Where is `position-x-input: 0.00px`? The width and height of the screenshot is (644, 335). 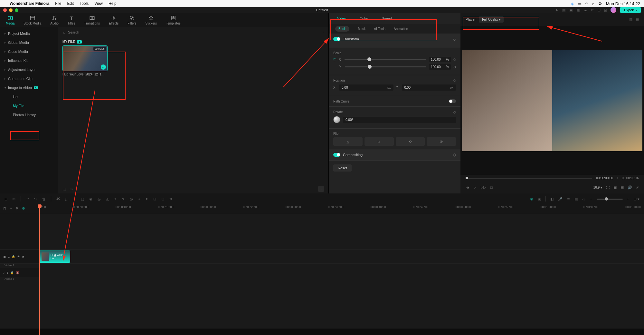
position-x-input: 0.00px is located at coordinates (366, 88).